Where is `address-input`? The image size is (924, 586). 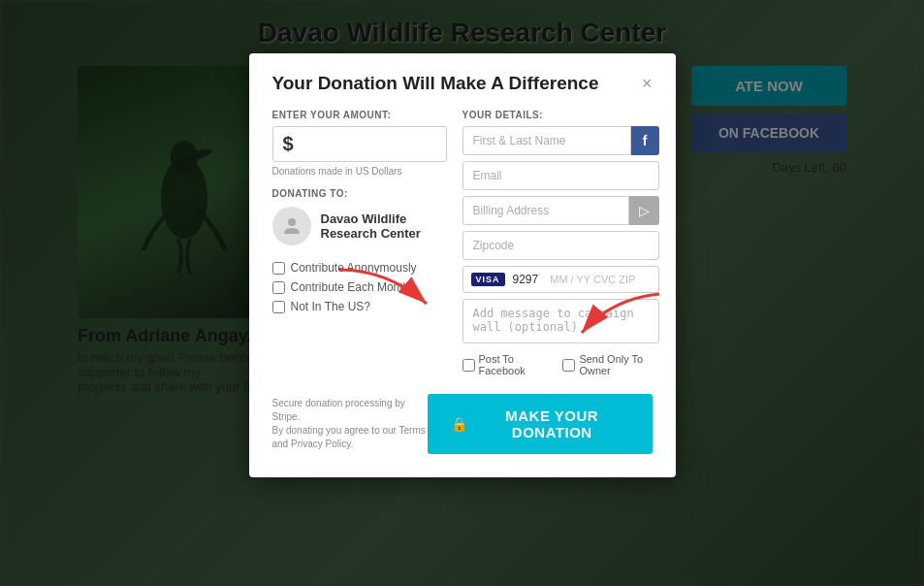
address-input is located at coordinates (546, 211).